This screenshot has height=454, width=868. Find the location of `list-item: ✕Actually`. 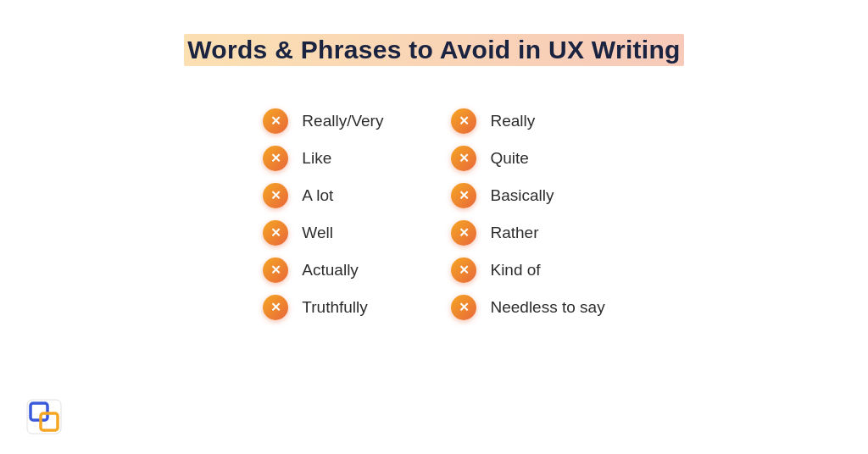

list-item: ✕Actually is located at coordinates (323, 270).